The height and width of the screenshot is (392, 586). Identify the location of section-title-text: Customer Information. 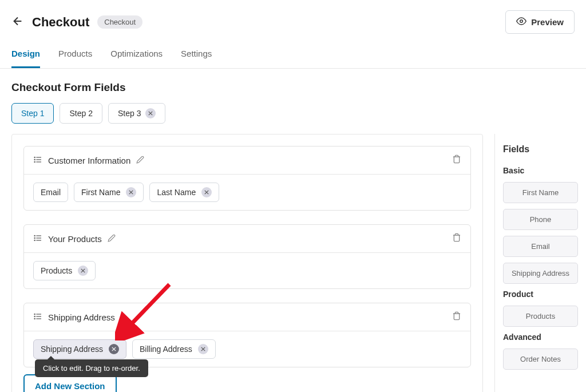
(89, 160).